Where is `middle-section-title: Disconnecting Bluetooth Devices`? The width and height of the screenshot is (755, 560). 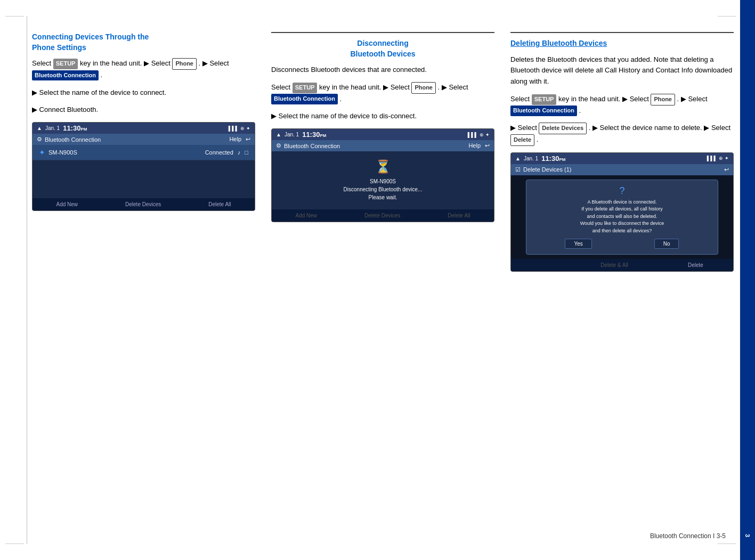
middle-section-title: Disconnecting Bluetooth Devices is located at coordinates (383, 49).